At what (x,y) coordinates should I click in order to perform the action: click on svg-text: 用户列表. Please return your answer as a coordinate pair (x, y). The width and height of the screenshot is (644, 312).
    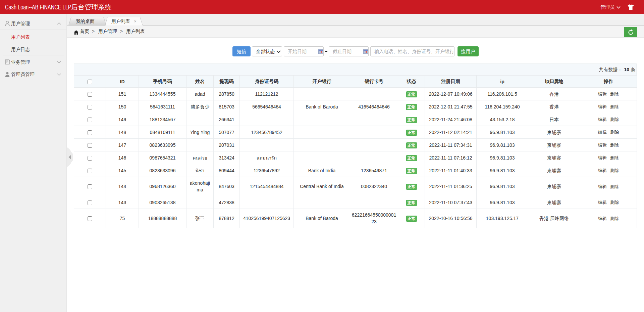
    Looking at the image, I should click on (121, 21).